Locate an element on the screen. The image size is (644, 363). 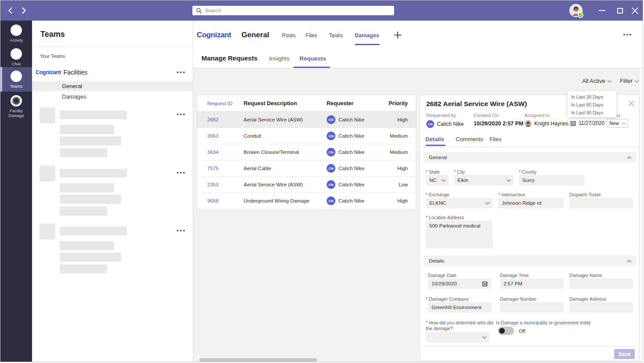
request-id-link: 2682 is located at coordinates (220, 120).